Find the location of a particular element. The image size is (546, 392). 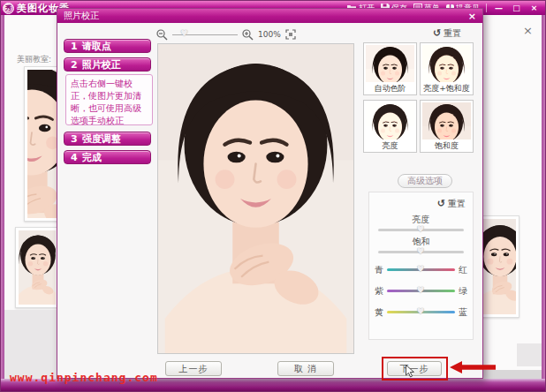

mouse-cursor is located at coordinates (410, 371).